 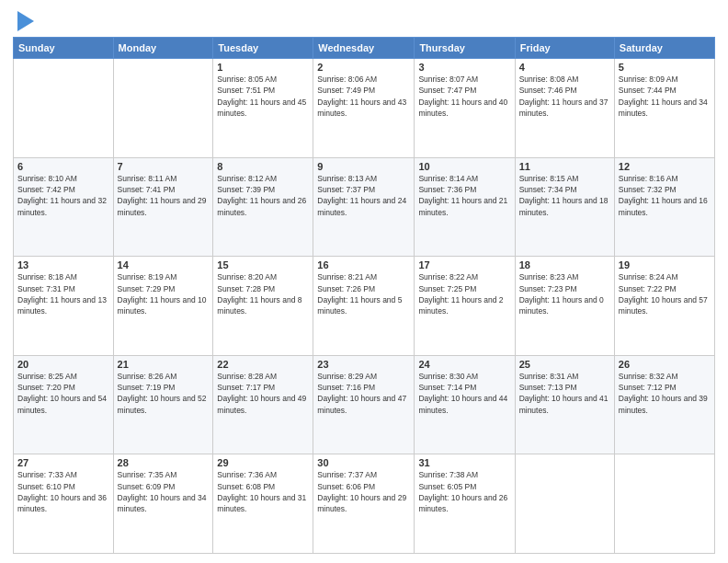 What do you see at coordinates (164, 394) in the screenshot?
I see `day-info: Sunrise: 8:26 AM Sunset: 7:19 PM Dayligh…` at bounding box center [164, 394].